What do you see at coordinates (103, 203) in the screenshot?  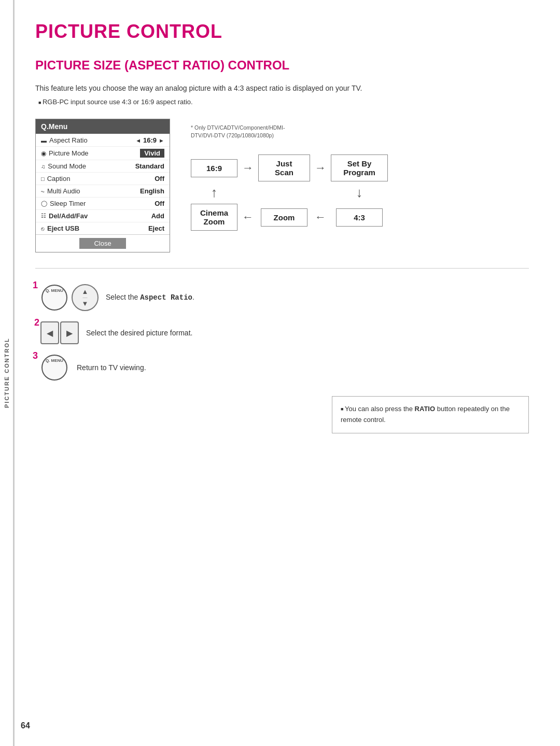 I see `qmenu-row-sleep-timer: ◯ Sleep Timer Off` at bounding box center [103, 203].